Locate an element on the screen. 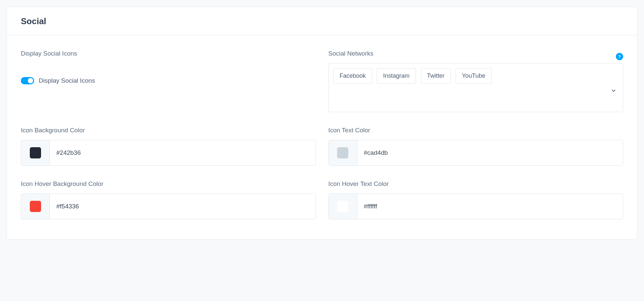 This screenshot has width=644, height=301. display-social-toggle-row: Display Social Icons is located at coordinates (168, 81).